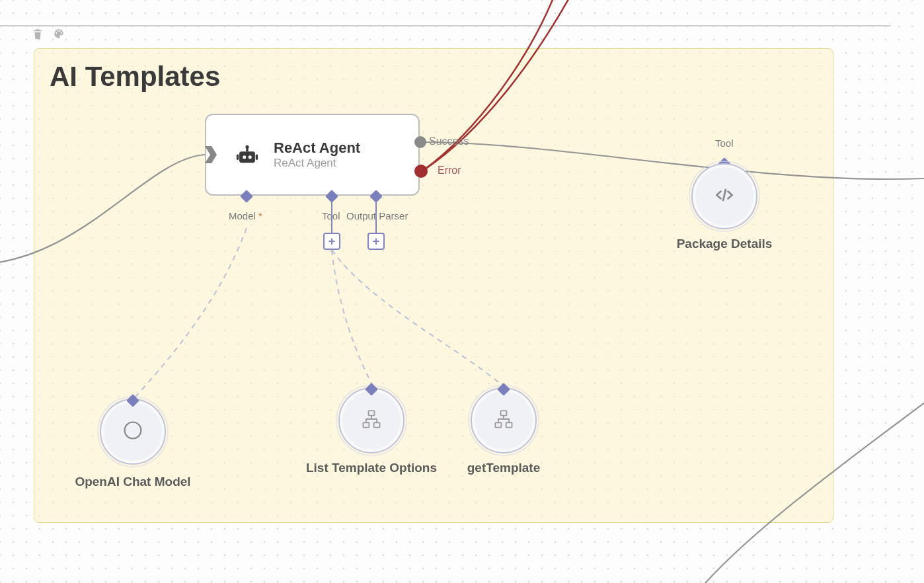 The height and width of the screenshot is (583, 924). What do you see at coordinates (504, 468) in the screenshot?
I see `node-label-get-template: getTemplate` at bounding box center [504, 468].